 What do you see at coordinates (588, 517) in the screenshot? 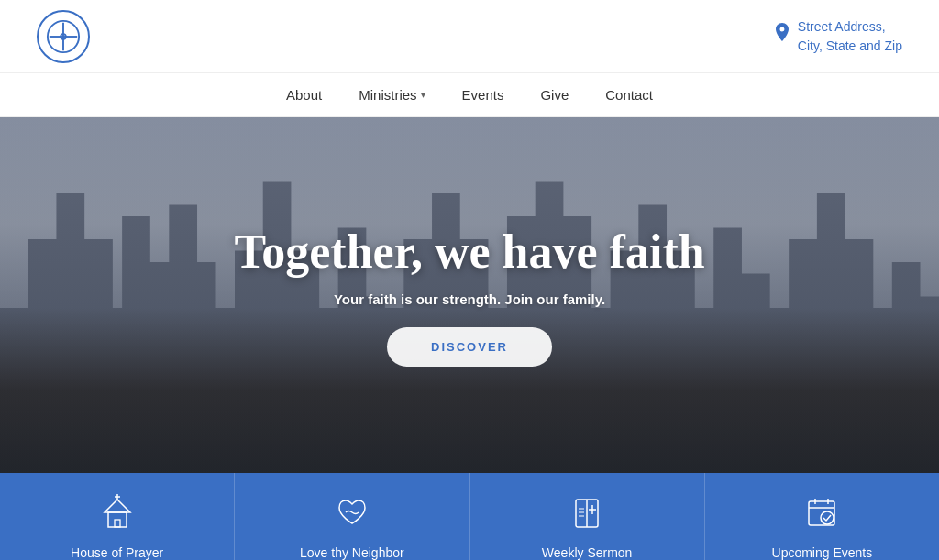
I see `strip-item-weekly-sermon: Weekly Sermon` at bounding box center [588, 517].